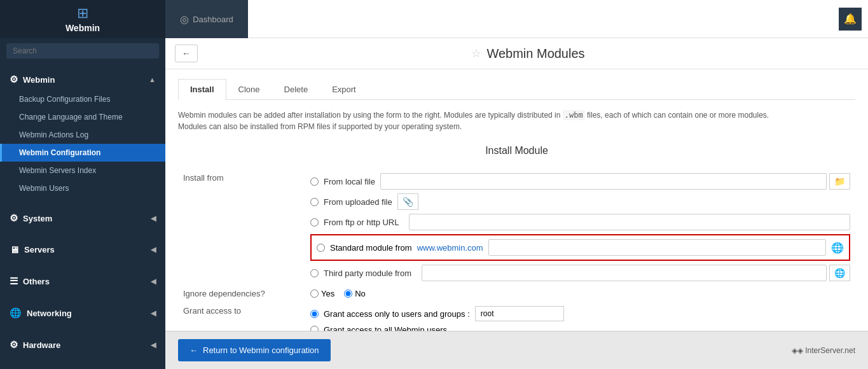  I want to click on ignore-deps-options: Yes No, so click(580, 294).